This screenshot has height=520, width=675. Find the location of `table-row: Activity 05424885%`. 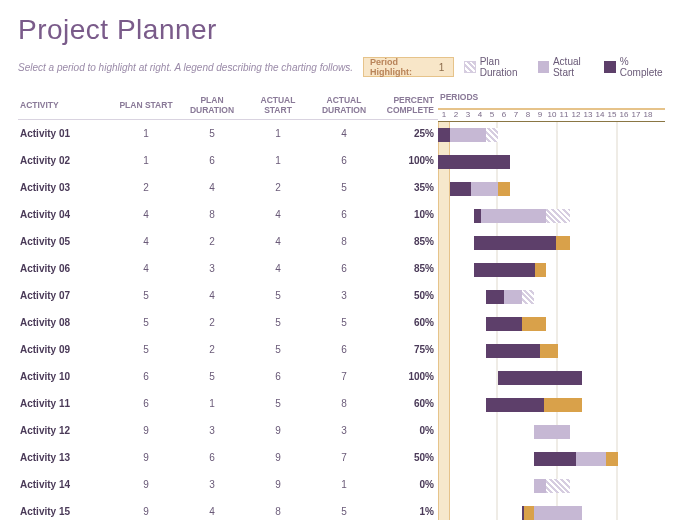

table-row: Activity 05424885% is located at coordinates (228, 242).